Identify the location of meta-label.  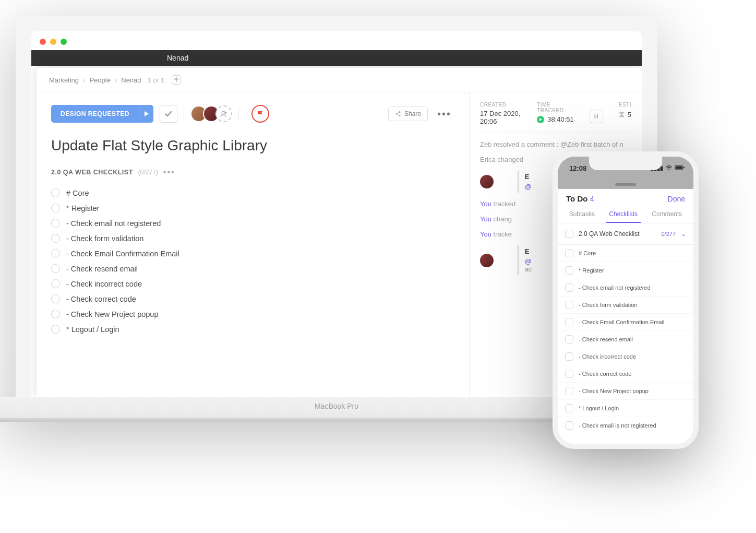
(596, 104).